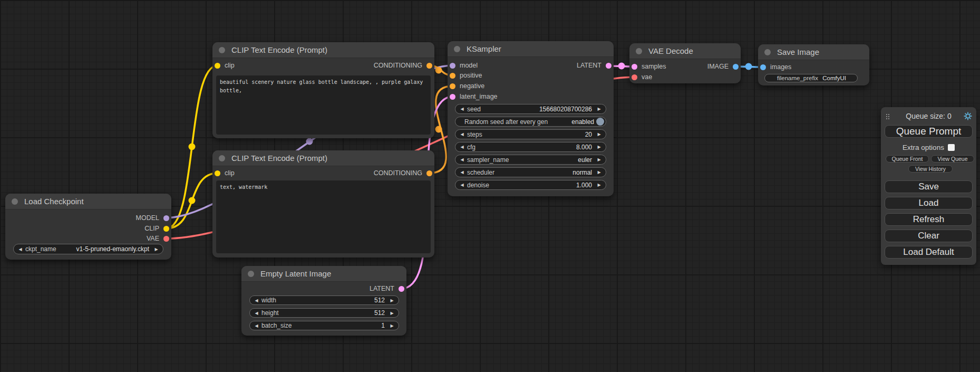 The width and height of the screenshot is (980, 372). Describe the element at coordinates (324, 204) in the screenshot. I see `node-clip-text-encode-negative: CLIP Text Encode (Prompt) clip CONDITION…` at that location.